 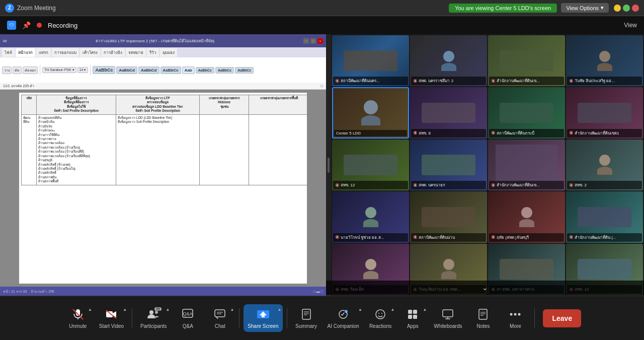 What do you see at coordinates (526, 113) in the screenshot?
I see `video-tile-7: 🔇 สถานีพัฒนาที่ดินกระบี่` at bounding box center [526, 113].